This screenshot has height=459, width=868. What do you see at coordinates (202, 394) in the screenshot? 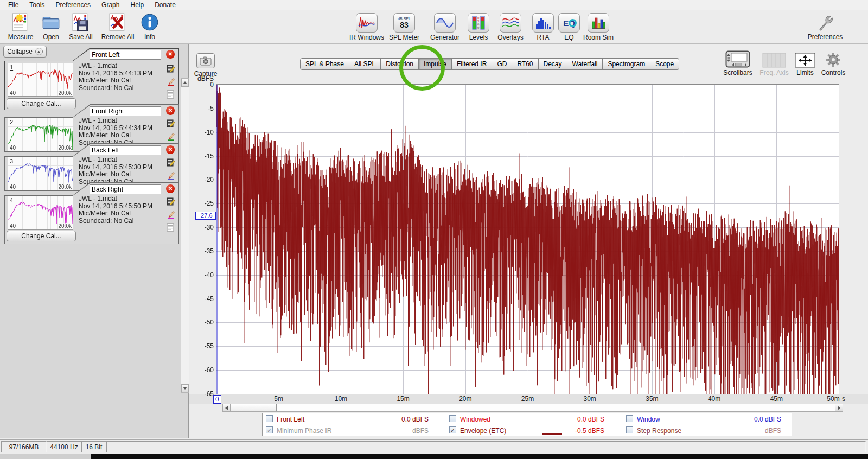
I see `y-tick-label: -65` at bounding box center [202, 394].